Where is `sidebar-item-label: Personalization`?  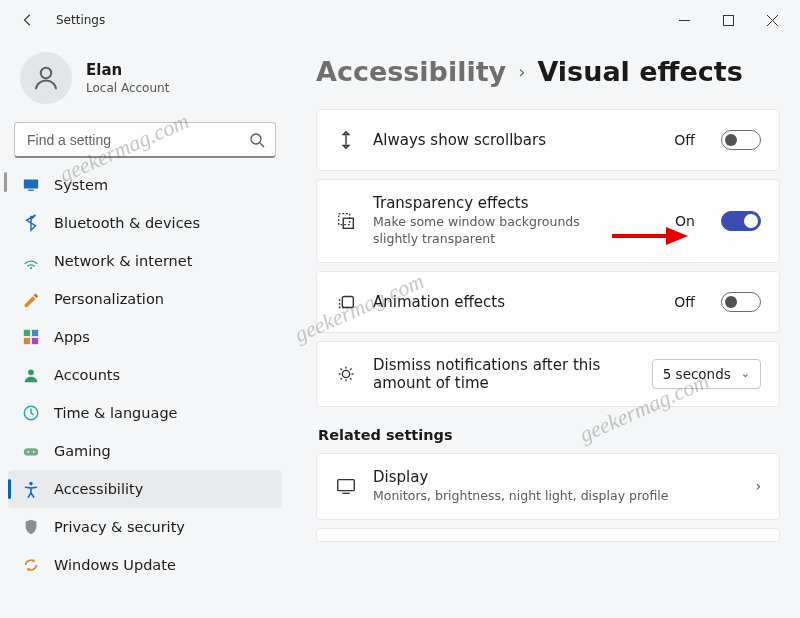
sidebar-item-label: Personalization is located at coordinates (109, 299).